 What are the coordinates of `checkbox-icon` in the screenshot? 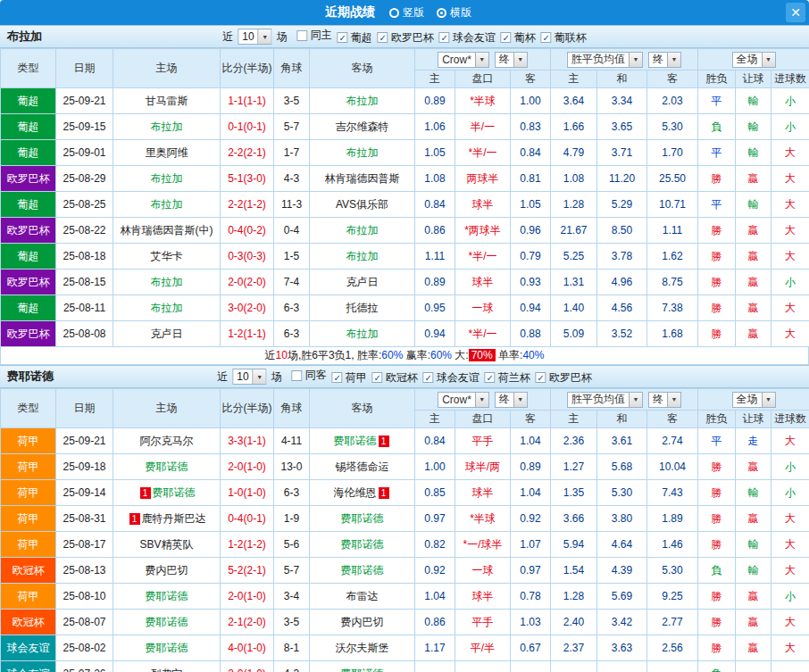 It's located at (303, 36).